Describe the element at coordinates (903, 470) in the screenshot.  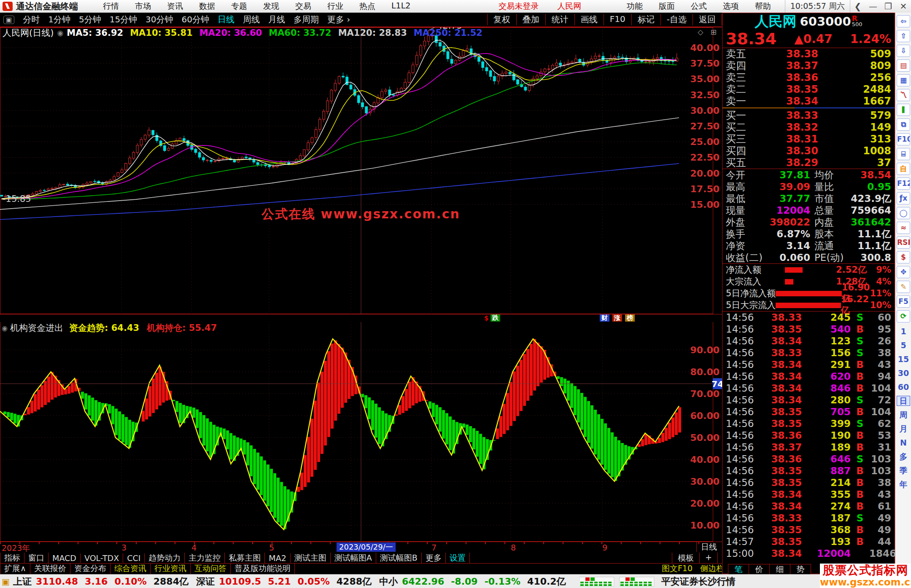
I see `strip-period-季: 季` at that location.